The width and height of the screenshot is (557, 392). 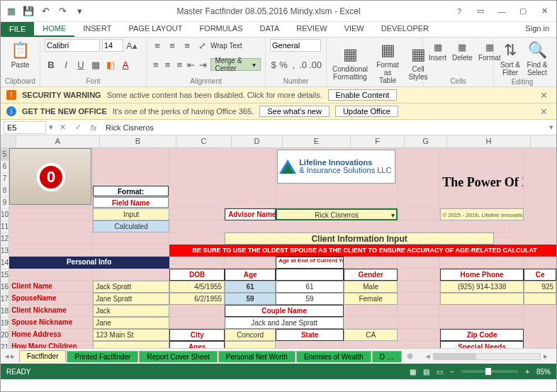 I want to click on enter-formula-icon: ✓, so click(x=78, y=128).